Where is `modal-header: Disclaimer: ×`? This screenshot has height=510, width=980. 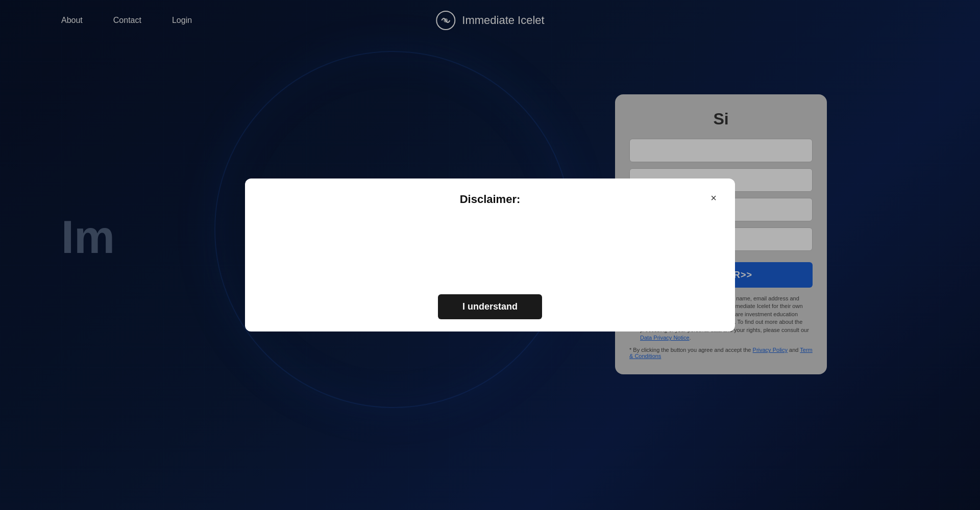 modal-header: Disclaimer: × is located at coordinates (490, 199).